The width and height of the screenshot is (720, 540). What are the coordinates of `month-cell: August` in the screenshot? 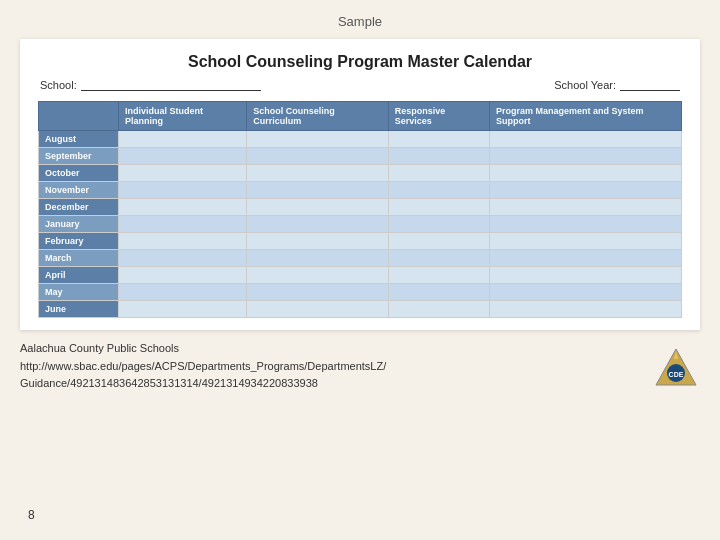 It's located at (79, 140).